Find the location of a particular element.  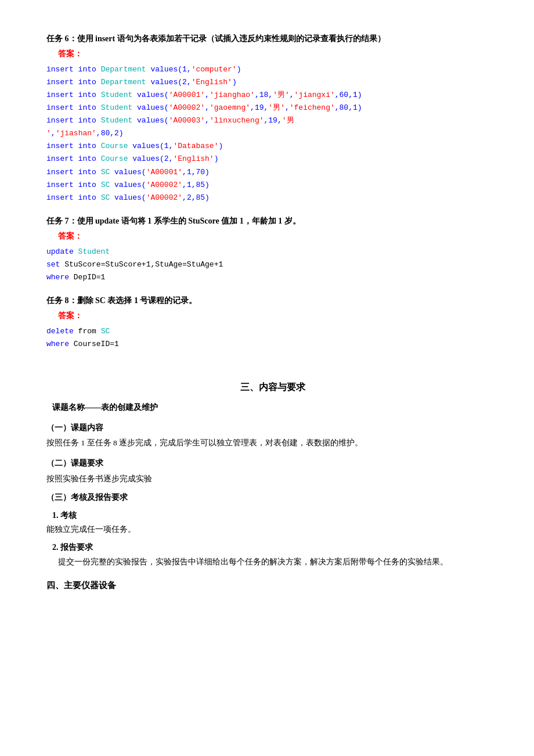

code-line: insert into Course values(1,'Database') is located at coordinates (273, 146).